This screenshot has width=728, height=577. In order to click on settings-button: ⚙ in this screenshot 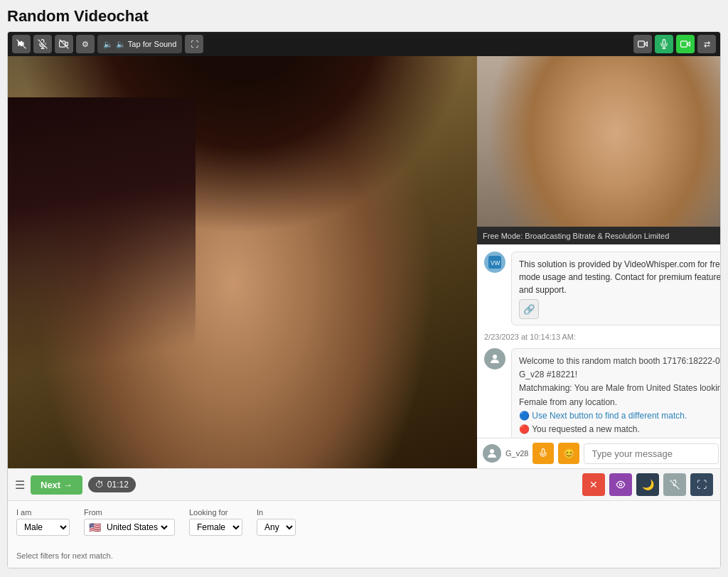, I will do `click(85, 44)`.